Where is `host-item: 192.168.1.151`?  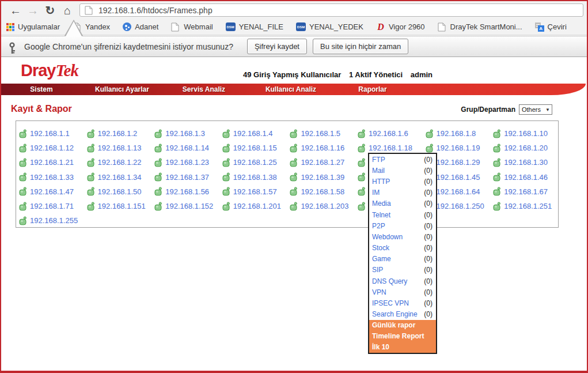
host-item: 192.168.1.151 is located at coordinates (121, 206).